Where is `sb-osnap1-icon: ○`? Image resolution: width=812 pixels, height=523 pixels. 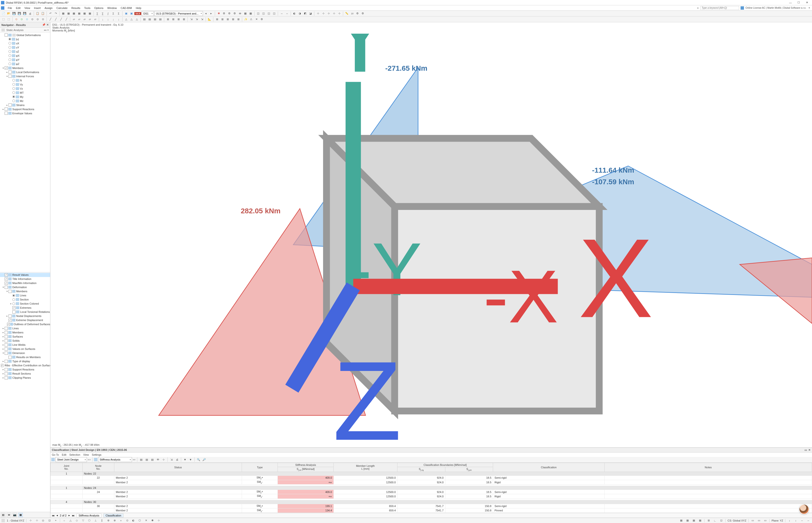
sb-osnap1-icon: ○ is located at coordinates (64, 520).